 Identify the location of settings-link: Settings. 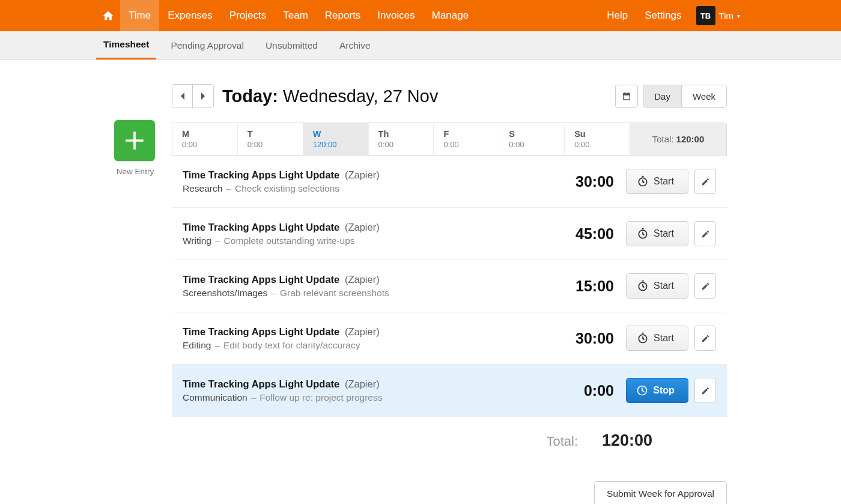
(663, 16).